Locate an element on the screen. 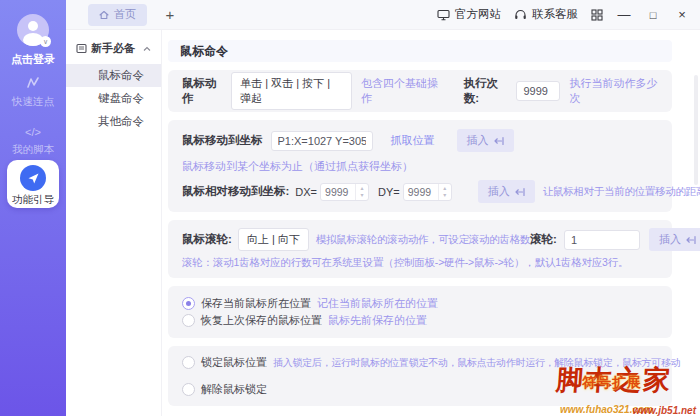 The height and width of the screenshot is (416, 700). monitor-icon is located at coordinates (444, 15).